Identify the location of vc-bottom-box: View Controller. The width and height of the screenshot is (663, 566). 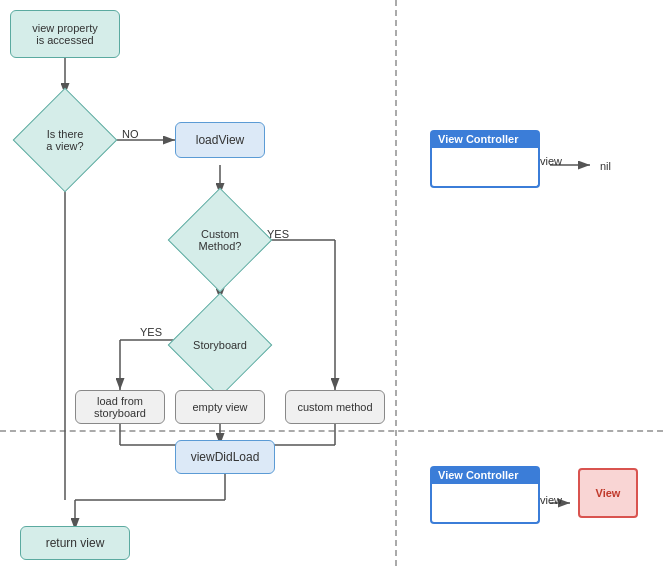
(485, 495).